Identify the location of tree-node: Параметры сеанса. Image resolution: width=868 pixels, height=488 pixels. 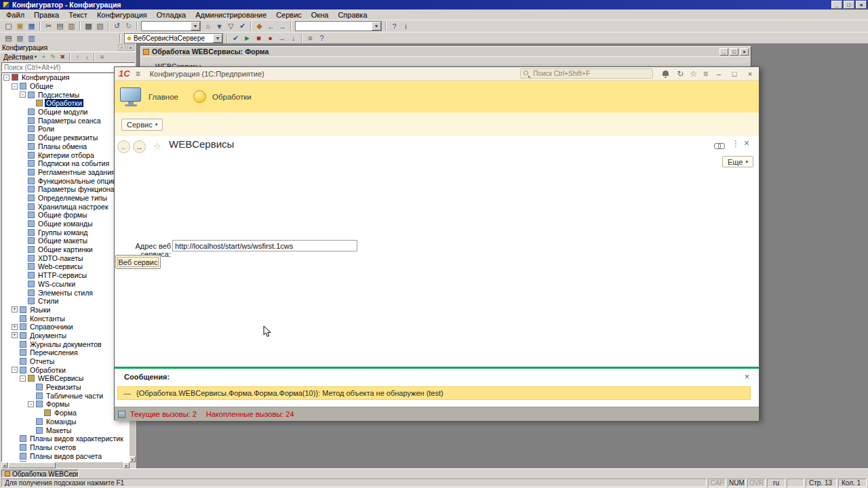
(65, 121).